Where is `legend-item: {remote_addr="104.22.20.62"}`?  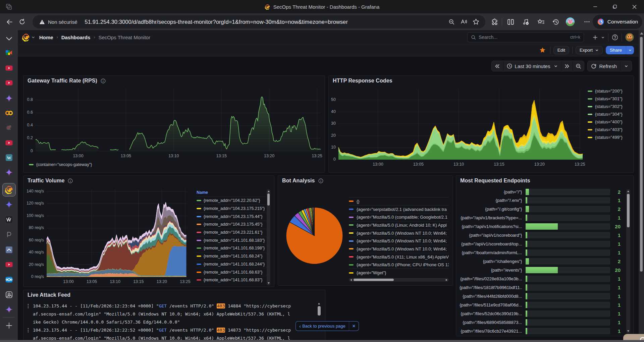 legend-item: {remote_addr="104.22.20.62"} is located at coordinates (232, 201).